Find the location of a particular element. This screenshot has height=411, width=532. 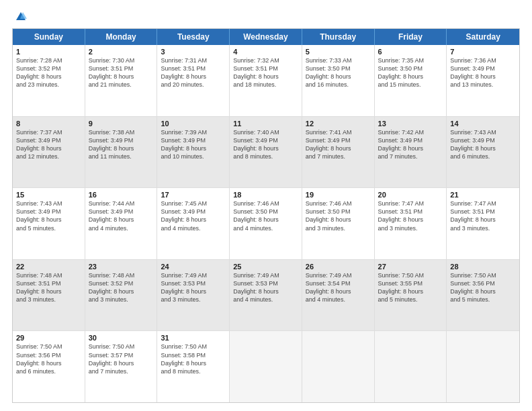

header-day-thursday: Thursday is located at coordinates (339, 37).